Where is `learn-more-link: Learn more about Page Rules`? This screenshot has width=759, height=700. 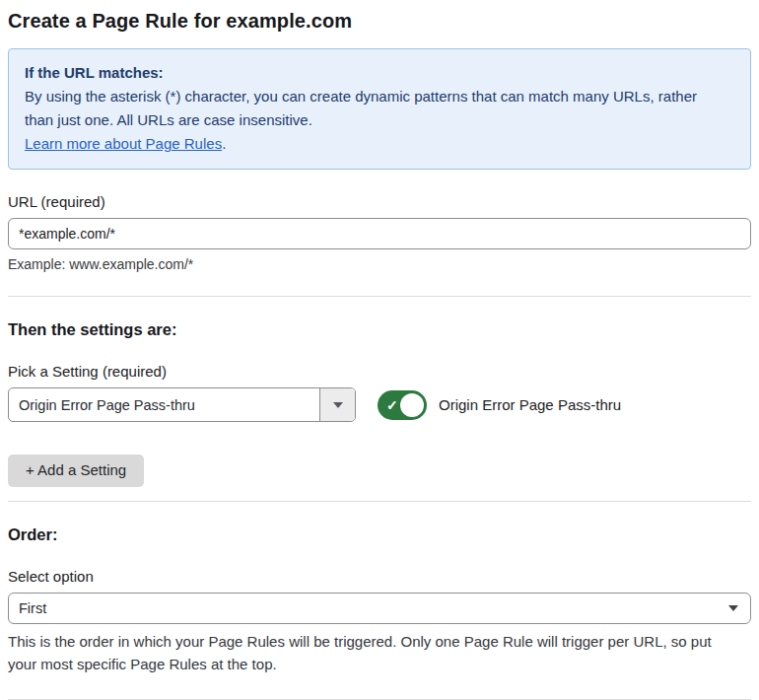 learn-more-link: Learn more about Page Rules is located at coordinates (123, 144).